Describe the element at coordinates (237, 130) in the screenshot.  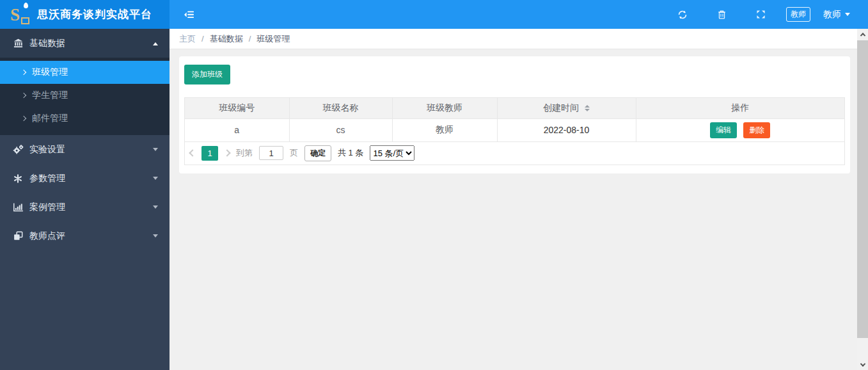
I see `cell-class-id: a` at that location.